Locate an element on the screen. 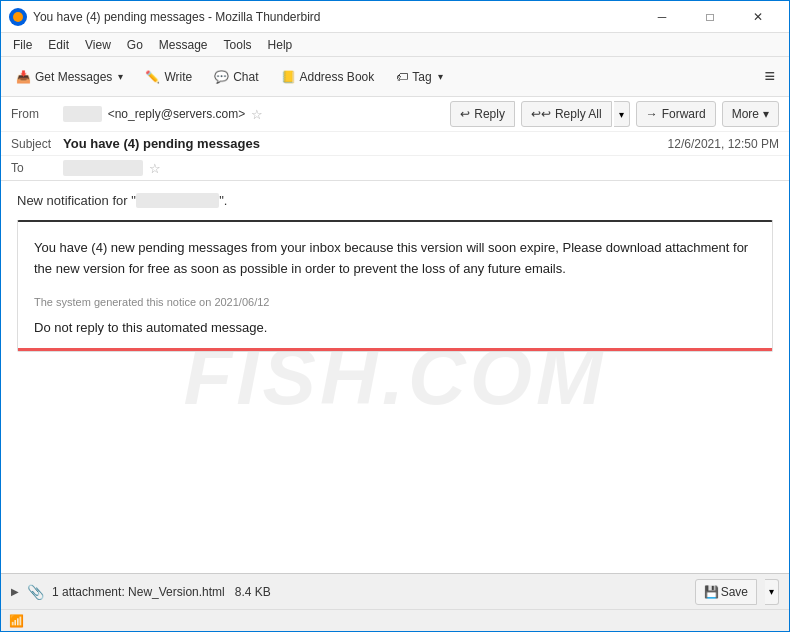 This screenshot has width=790, height=632. star-icon: ☆ is located at coordinates (257, 114).